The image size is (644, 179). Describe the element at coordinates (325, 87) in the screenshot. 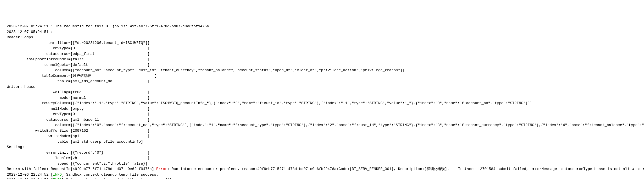

I see `log-line: Writer: hbase` at that location.